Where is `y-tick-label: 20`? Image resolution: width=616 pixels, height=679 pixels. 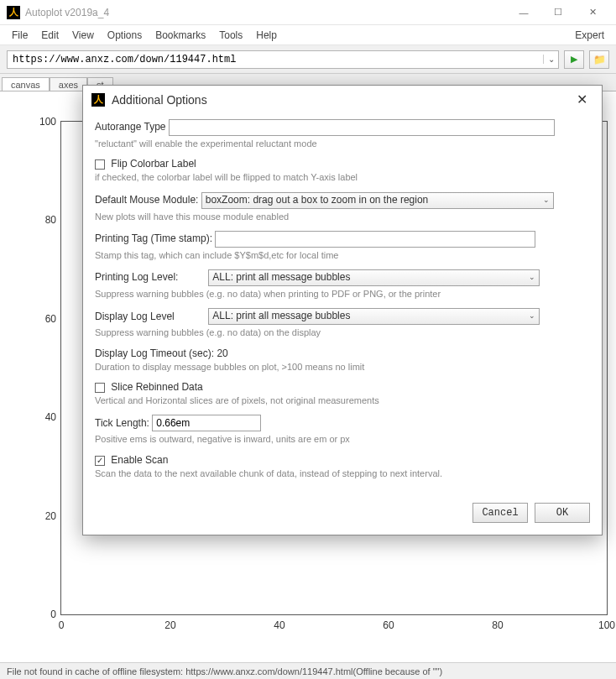 y-tick-label: 20 is located at coordinates (50, 516).